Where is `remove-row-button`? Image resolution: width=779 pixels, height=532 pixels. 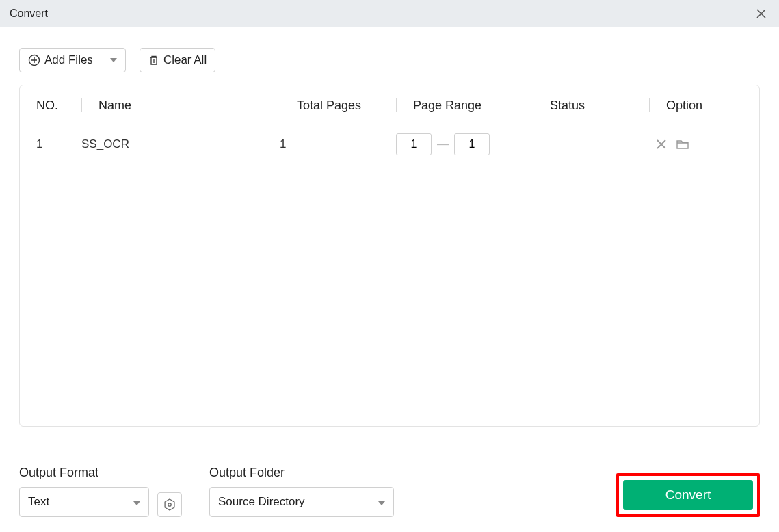 remove-row-button is located at coordinates (661, 144).